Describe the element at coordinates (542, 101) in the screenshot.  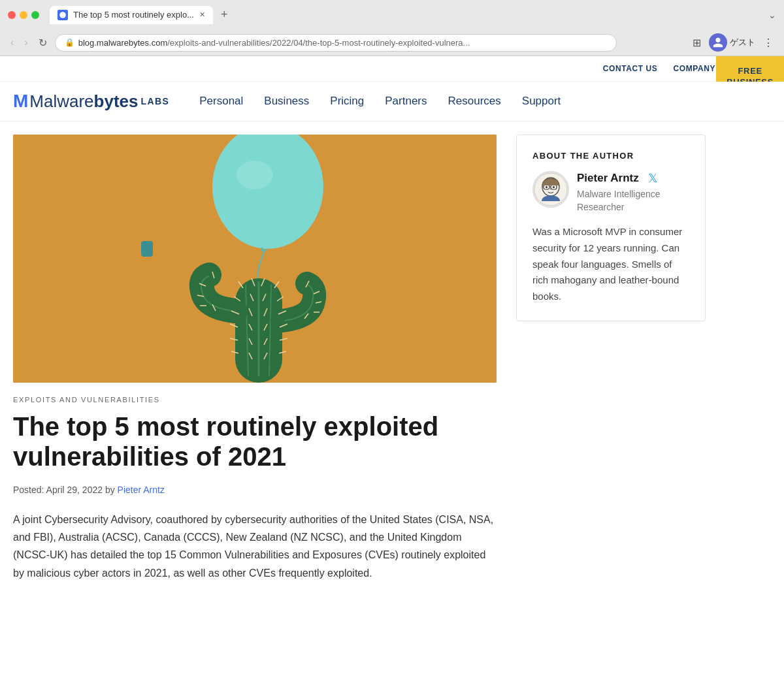
I see `nav-support: Support` at that location.